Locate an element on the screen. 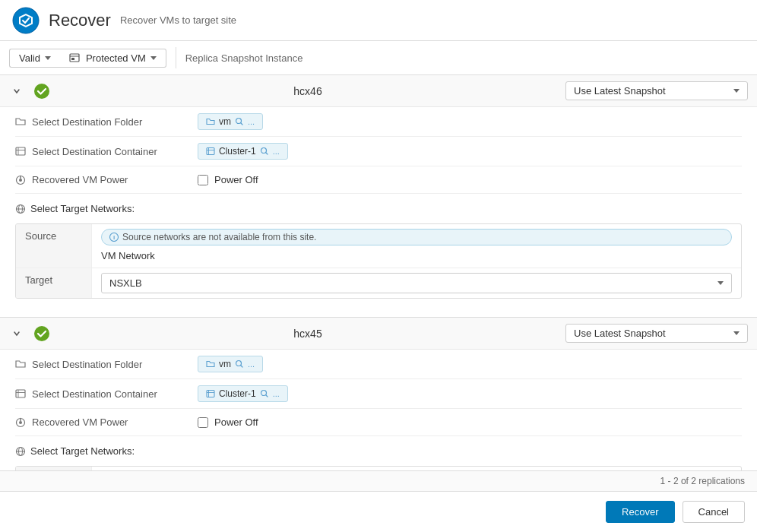 This screenshot has width=757, height=532. network-icon is located at coordinates (21, 209).